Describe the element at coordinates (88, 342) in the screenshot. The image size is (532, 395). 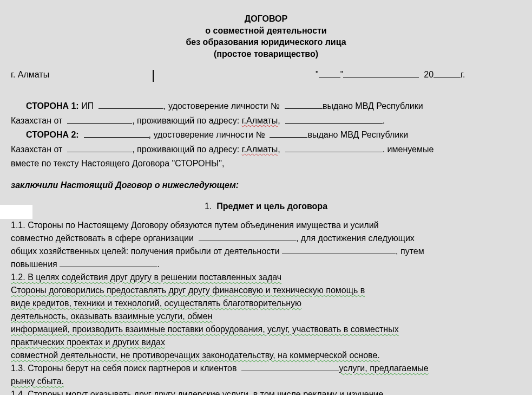
I see `c12f: практических проектах и других видах` at that location.